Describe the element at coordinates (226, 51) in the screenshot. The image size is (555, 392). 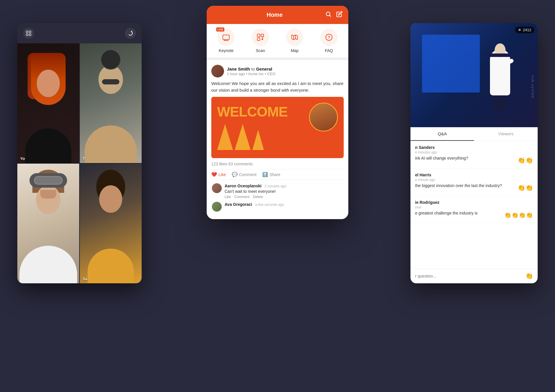
I see `nav-label-keynote: Keynote` at that location.